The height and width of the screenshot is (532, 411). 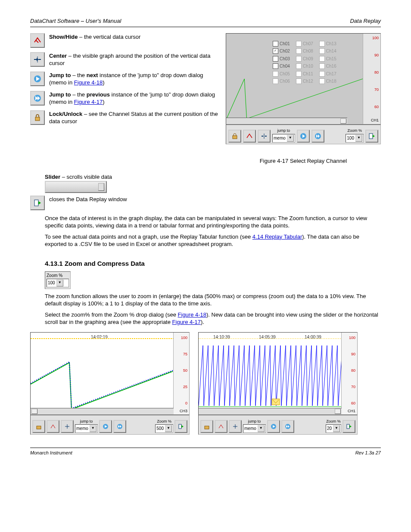 I want to click on checkbox-ch18, so click(x=322, y=81).